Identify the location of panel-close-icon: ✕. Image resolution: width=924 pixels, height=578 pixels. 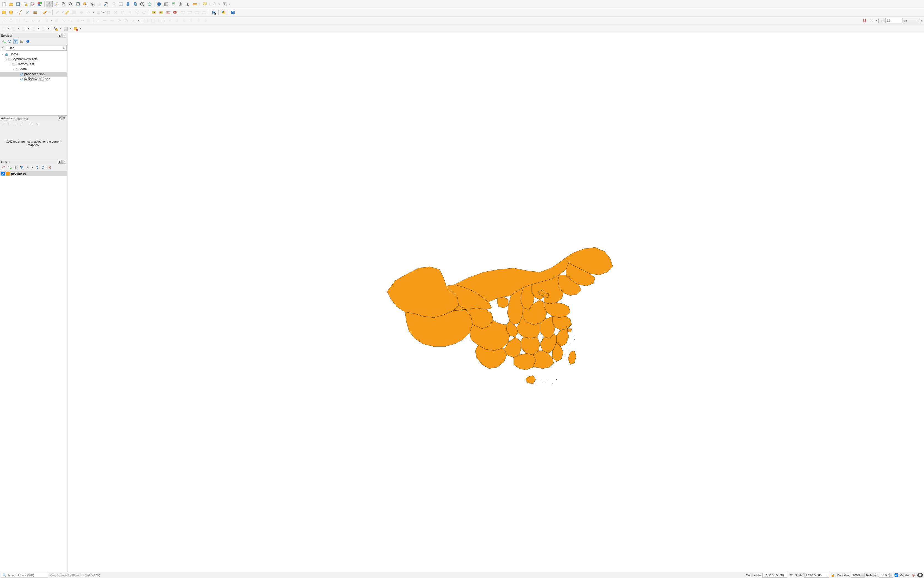
(64, 36).